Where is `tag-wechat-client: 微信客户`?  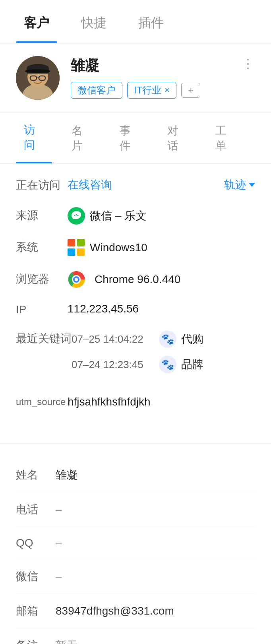 tag-wechat-client: 微信客户 is located at coordinates (97, 90).